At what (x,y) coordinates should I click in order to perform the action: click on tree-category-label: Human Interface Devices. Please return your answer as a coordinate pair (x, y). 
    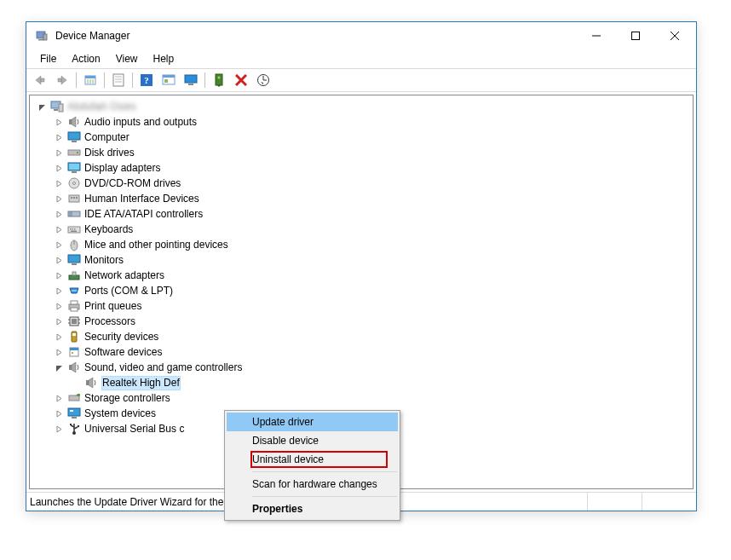
    Looking at the image, I should click on (141, 199).